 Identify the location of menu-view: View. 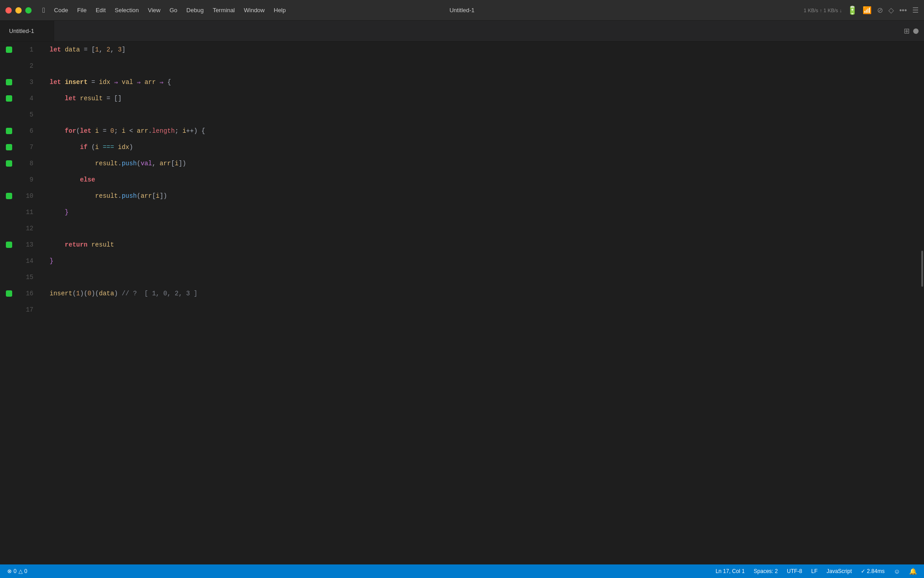
(154, 10).